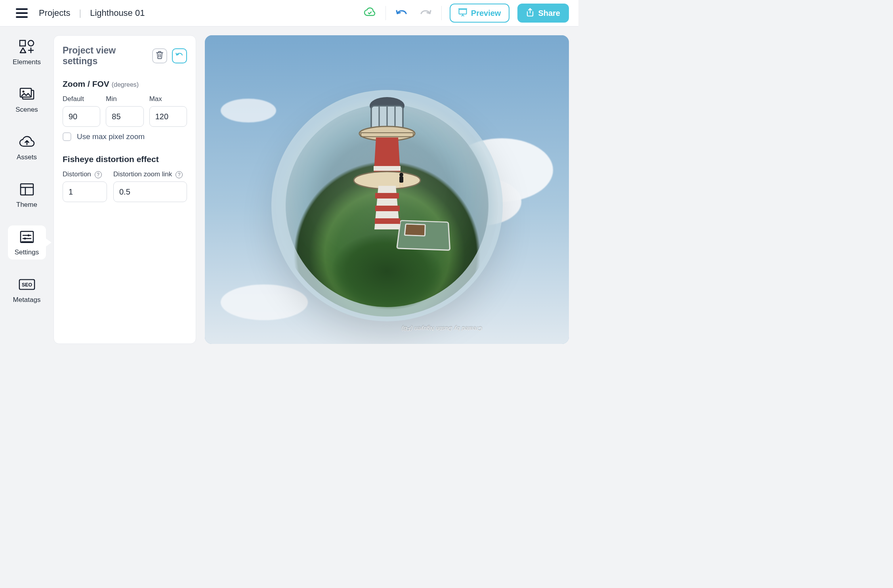  I want to click on left-rail: Elements Scenes Assets, so click(27, 189).